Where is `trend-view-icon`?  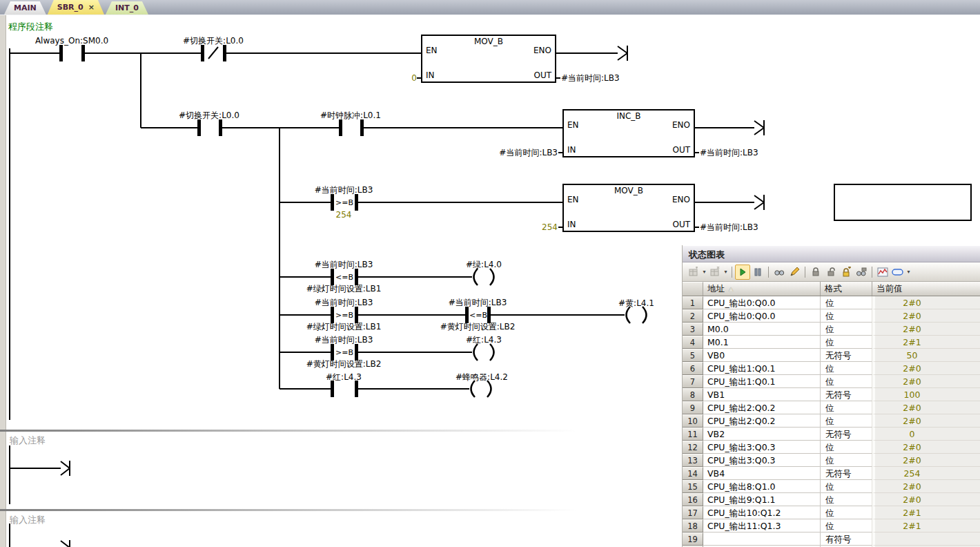 trend-view-icon is located at coordinates (883, 272).